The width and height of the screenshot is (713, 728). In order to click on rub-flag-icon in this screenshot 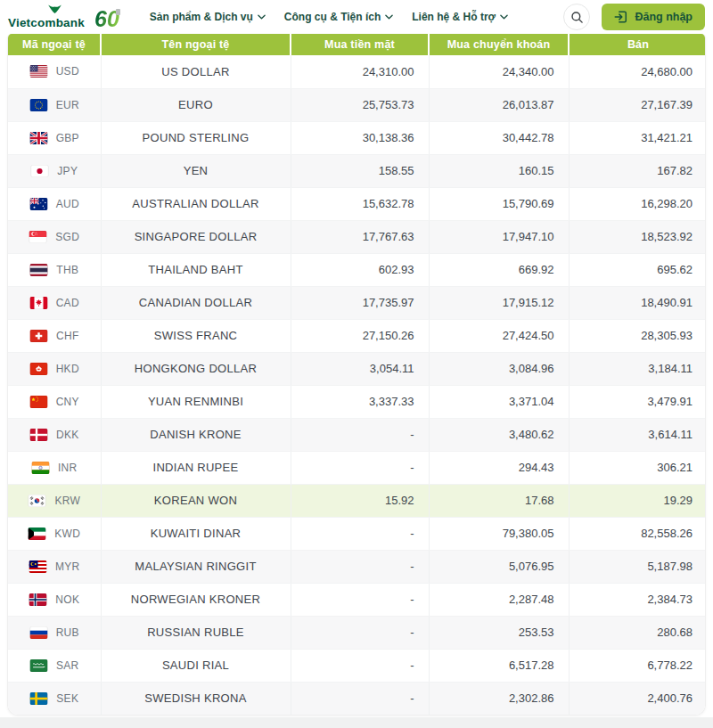, I will do `click(39, 633)`.